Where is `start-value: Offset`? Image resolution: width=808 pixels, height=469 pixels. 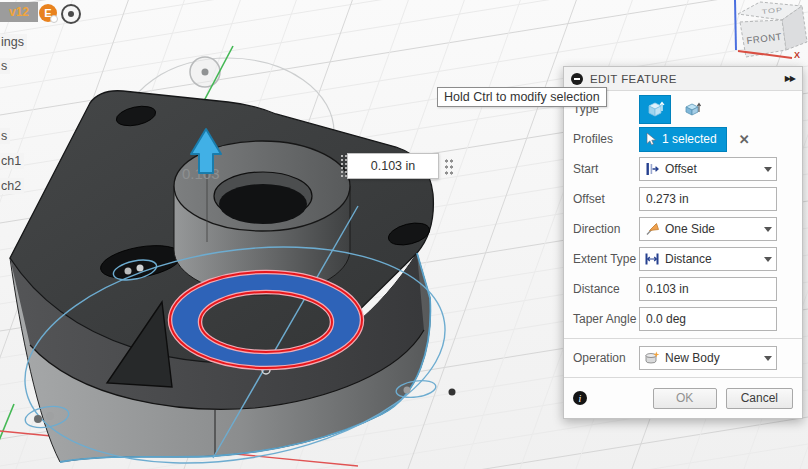 start-value: Offset is located at coordinates (681, 169).